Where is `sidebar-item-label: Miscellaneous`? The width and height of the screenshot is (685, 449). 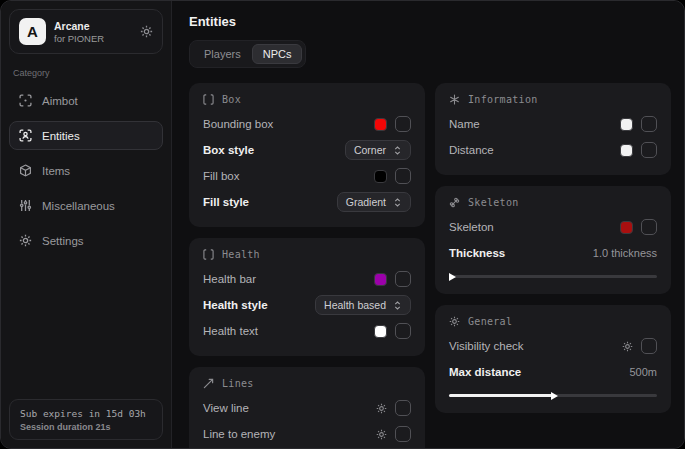 sidebar-item-label: Miscellaneous is located at coordinates (78, 206).